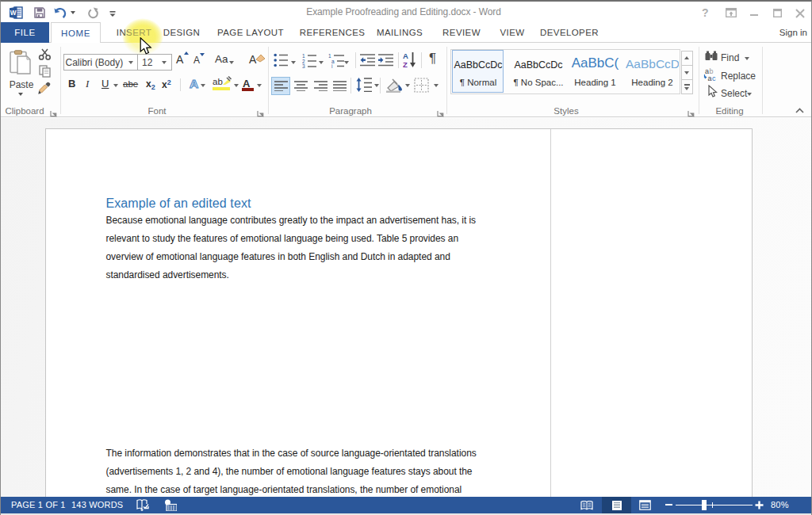  What do you see at coordinates (13, 13) in the screenshot?
I see `svg-text: W` at bounding box center [13, 13].